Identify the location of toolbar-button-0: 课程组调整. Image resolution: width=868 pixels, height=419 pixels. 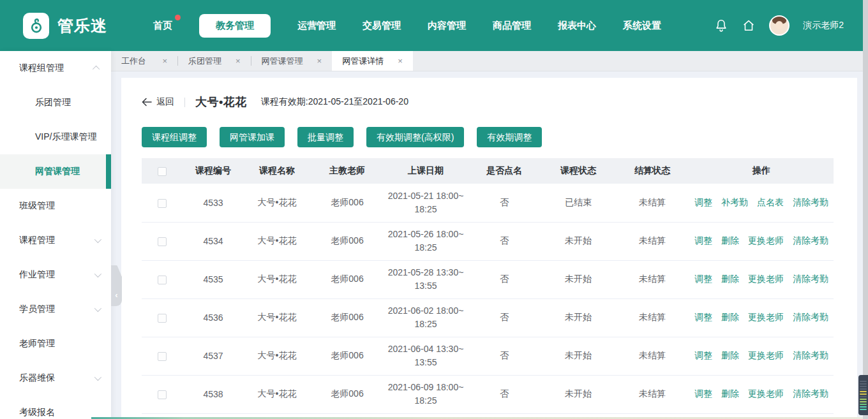
(174, 137).